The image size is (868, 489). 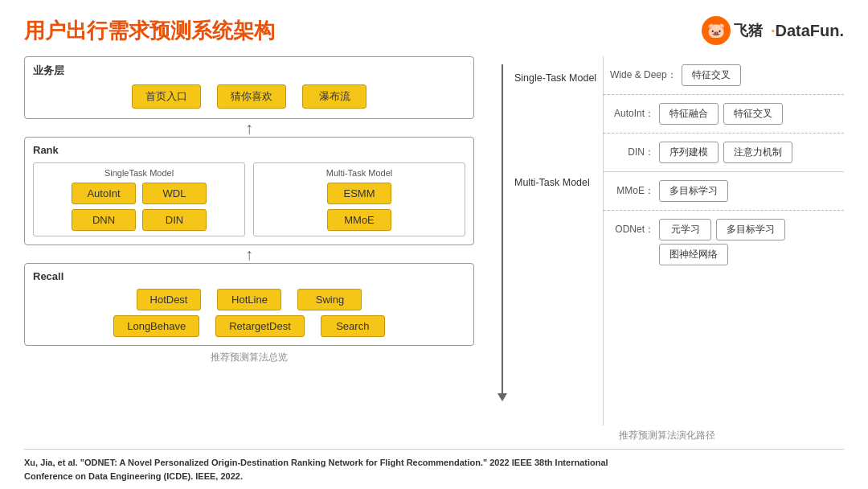 What do you see at coordinates (249, 299) in the screenshot?
I see `recall-row-1: HotDest HotLine Swing` at bounding box center [249, 299].